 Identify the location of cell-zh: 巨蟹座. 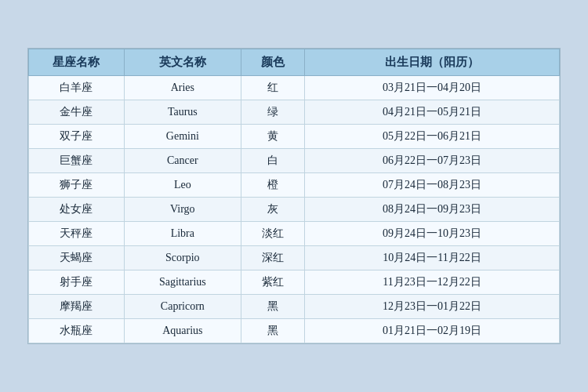
(77, 162).